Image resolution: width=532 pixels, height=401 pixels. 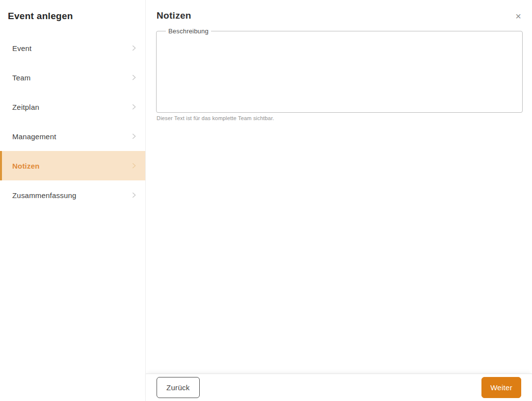 I want to click on sidebar-item-label: Notizen, so click(x=26, y=166).